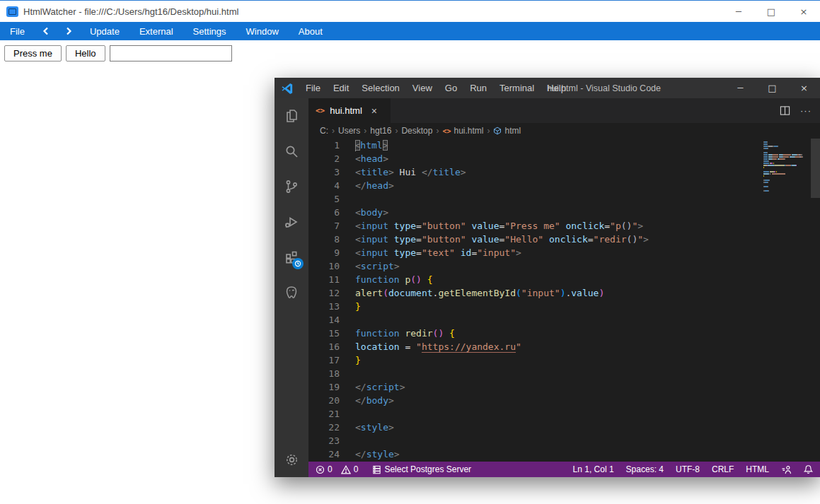 Image resolution: width=820 pixels, height=504 pixels. Describe the element at coordinates (587, 174) in the screenshot. I see `code-line-3: <title> Hui </title>` at that location.